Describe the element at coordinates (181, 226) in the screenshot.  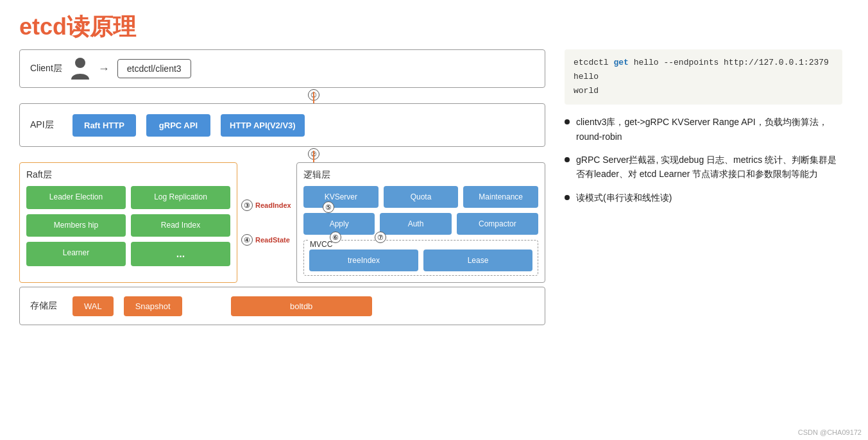
I see `read-index-btn: Read Index` at that location.